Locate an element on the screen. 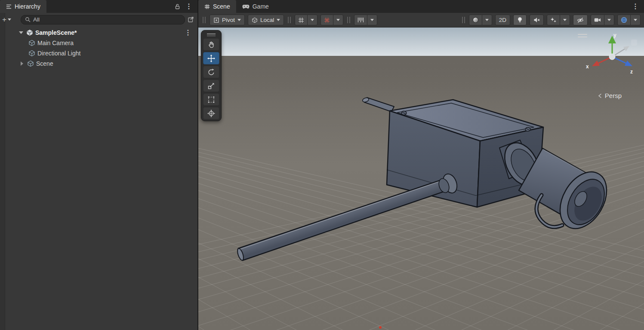 Image resolution: width=644 pixels, height=330 pixels. tab-game: Game is located at coordinates (256, 6).